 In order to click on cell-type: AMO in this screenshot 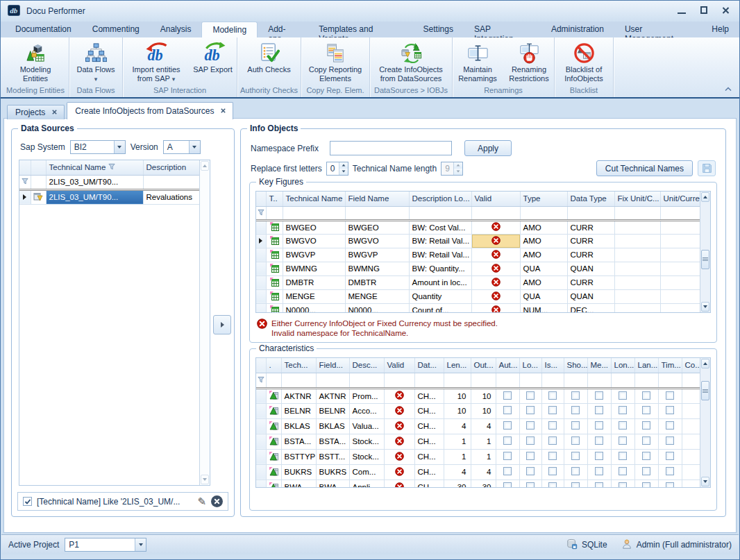, I will do `click(544, 282)`.